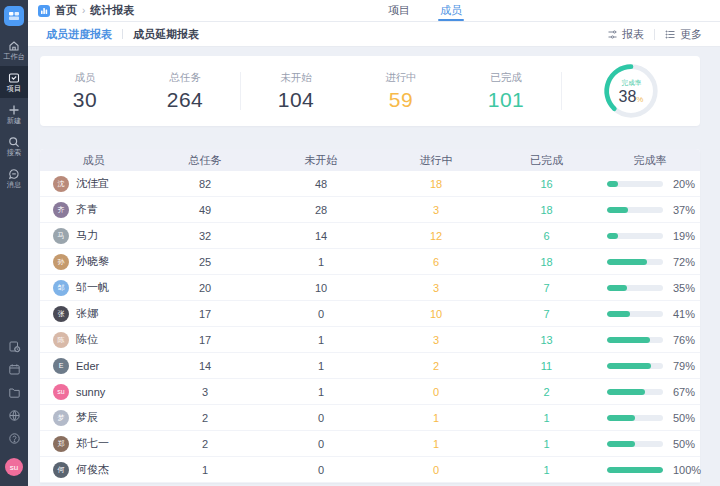 This screenshot has width=720, height=486. I want to click on member-avatar: su, so click(61, 392).